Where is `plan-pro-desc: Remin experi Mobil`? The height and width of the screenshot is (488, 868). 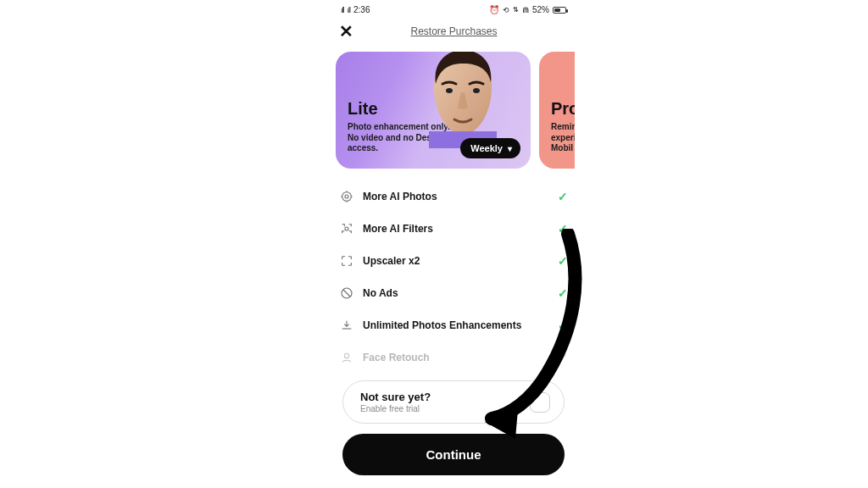
plan-pro-desc: Remin experi Mobil is located at coordinates (563, 138).